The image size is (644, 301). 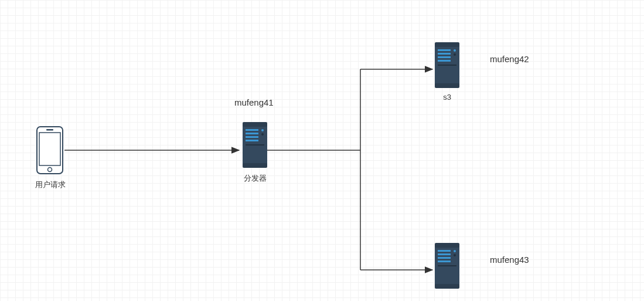 I want to click on node-server-b, so click(x=447, y=267).